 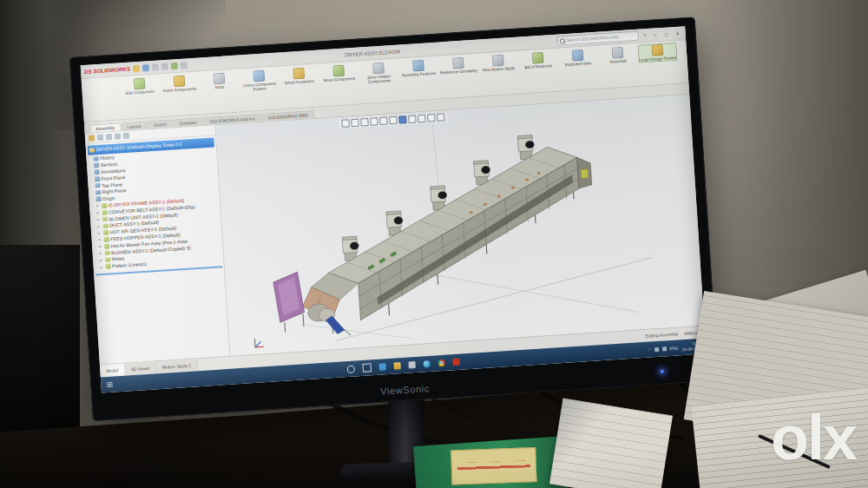 I want to click on ribbon-button: Instant3D, so click(x=618, y=56).